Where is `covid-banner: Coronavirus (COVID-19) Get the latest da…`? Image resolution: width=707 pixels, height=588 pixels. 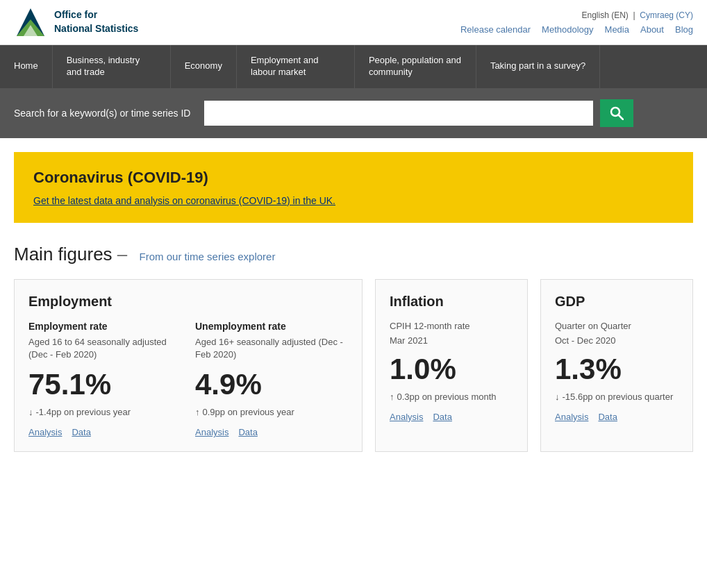
covid-banner: Coronavirus (COVID-19) Get the latest da… is located at coordinates (354, 187).